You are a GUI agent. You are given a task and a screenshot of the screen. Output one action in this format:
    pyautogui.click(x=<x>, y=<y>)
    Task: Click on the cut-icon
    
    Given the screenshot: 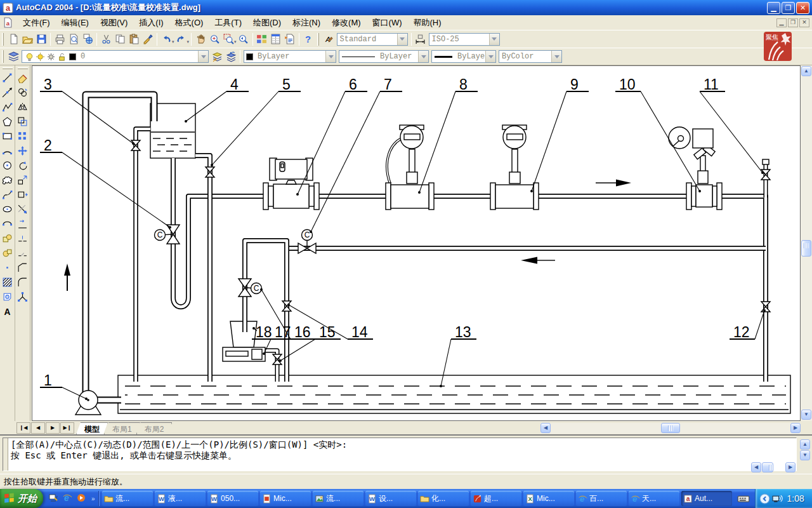 What is the action you would take?
    pyautogui.click(x=106, y=39)
    